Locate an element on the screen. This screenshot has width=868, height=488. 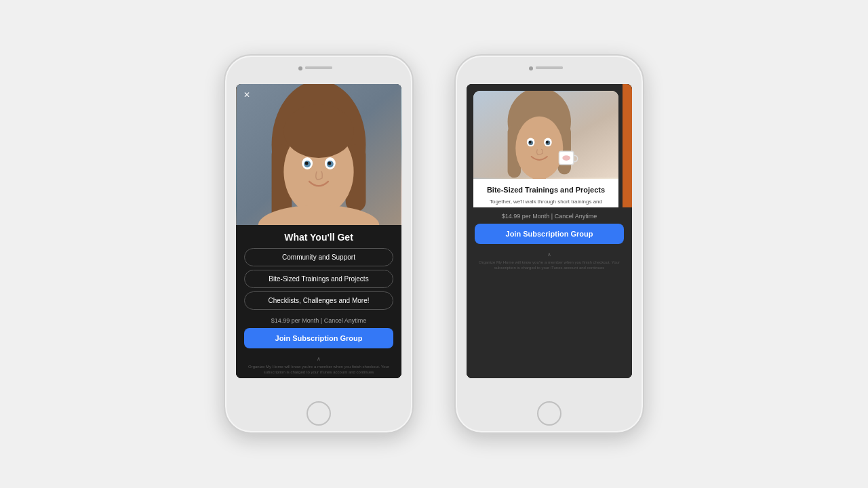
screen2-card-body: Bite-Sized Trainings and Projects Togeth… is located at coordinates (546, 193).